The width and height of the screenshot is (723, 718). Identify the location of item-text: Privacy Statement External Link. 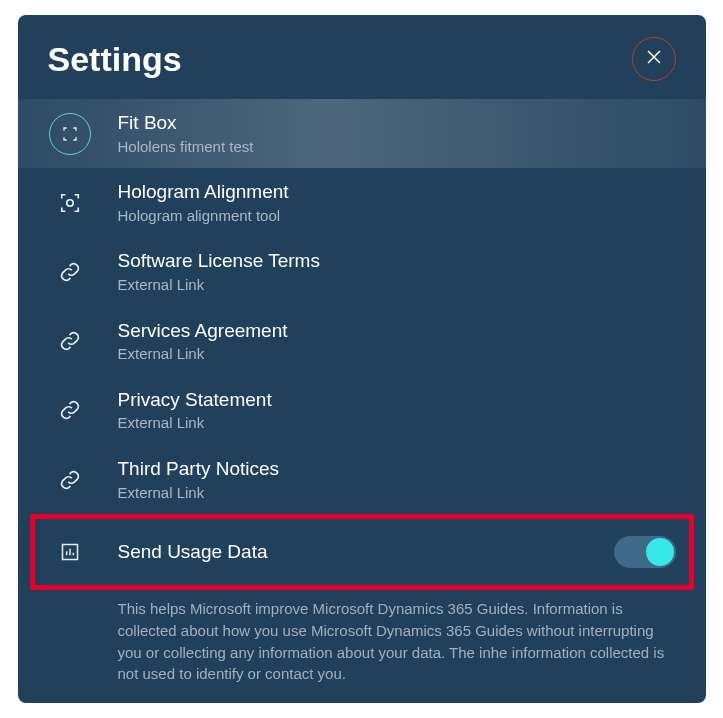
(397, 410).